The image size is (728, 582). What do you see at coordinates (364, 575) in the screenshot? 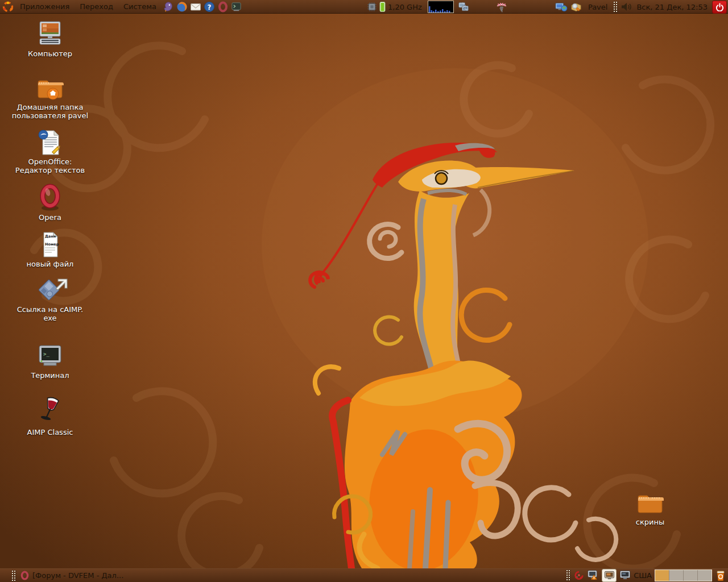
I see `bottom-panel: [Форум - DVFEM - Дал...` at bounding box center [364, 575].